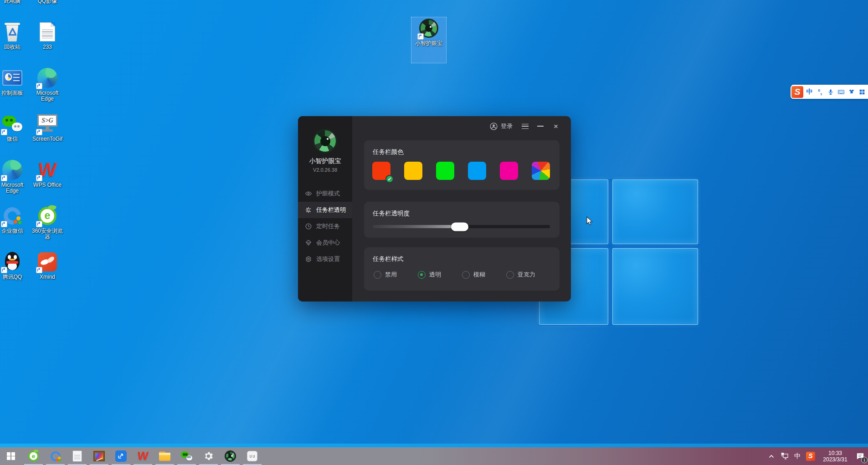 Image resolution: width=868 pixels, height=465 pixels. I want to click on tray-sogou-icon: S, so click(811, 456).